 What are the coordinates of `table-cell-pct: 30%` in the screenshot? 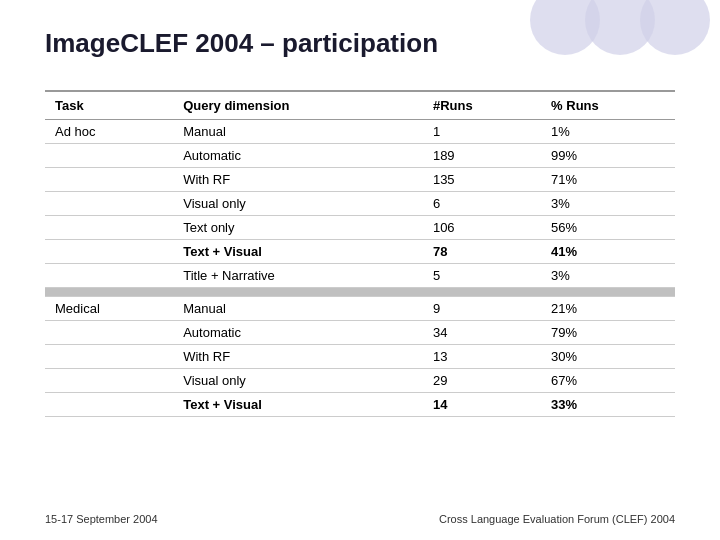 It's located at (608, 357).